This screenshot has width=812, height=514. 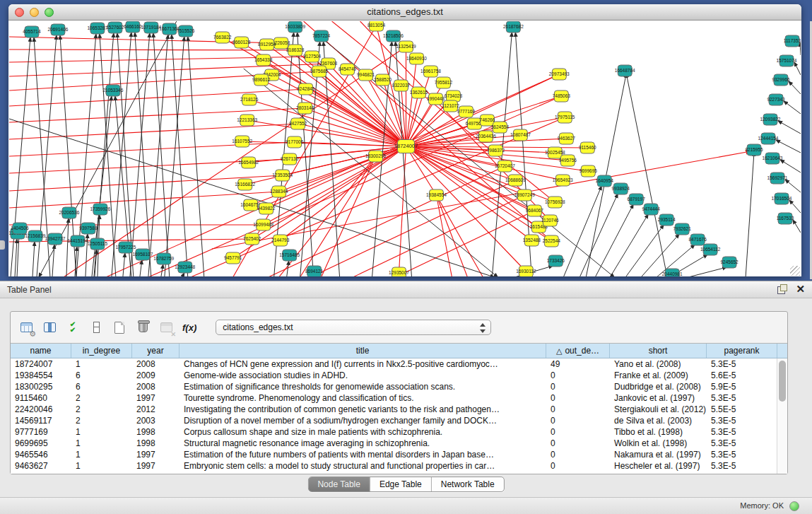 What do you see at coordinates (777, 178) in the screenshot?
I see `graph-node: 15692971` at bounding box center [777, 178].